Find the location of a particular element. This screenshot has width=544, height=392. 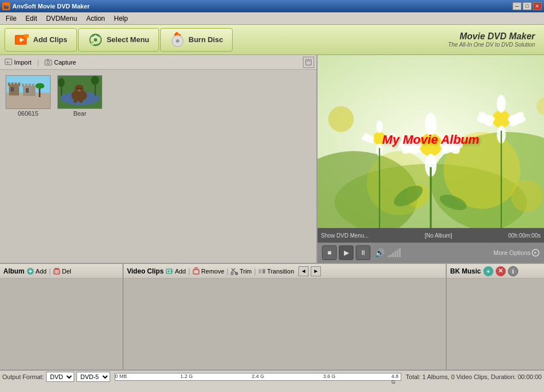

import-button: Import is located at coordinates (18, 62).